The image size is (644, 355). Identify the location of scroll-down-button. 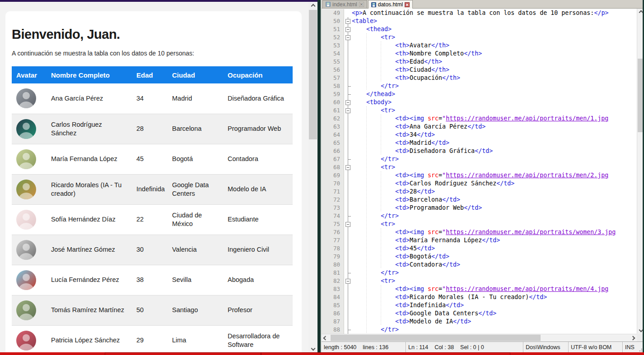
(313, 348).